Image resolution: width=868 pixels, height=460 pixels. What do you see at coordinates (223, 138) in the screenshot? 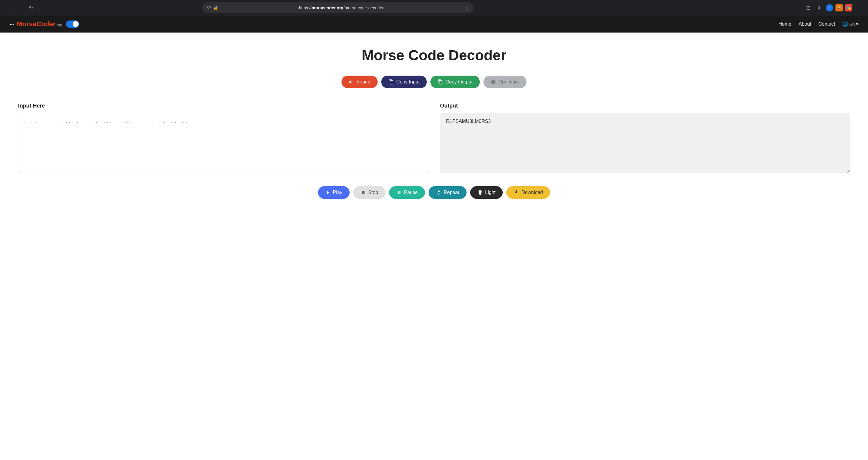
I see `input-column: Input Here .-. .---- .--. ... .- -- ..- …` at bounding box center [223, 138].